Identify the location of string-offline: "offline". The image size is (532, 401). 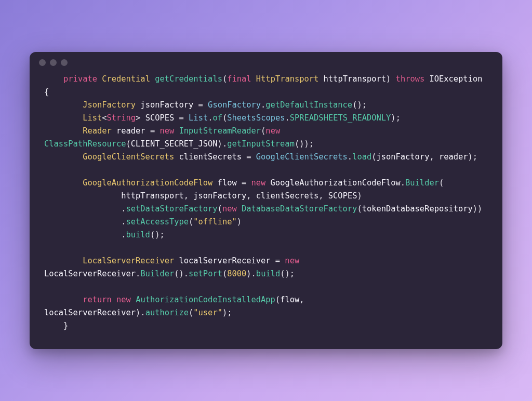
(215, 222).